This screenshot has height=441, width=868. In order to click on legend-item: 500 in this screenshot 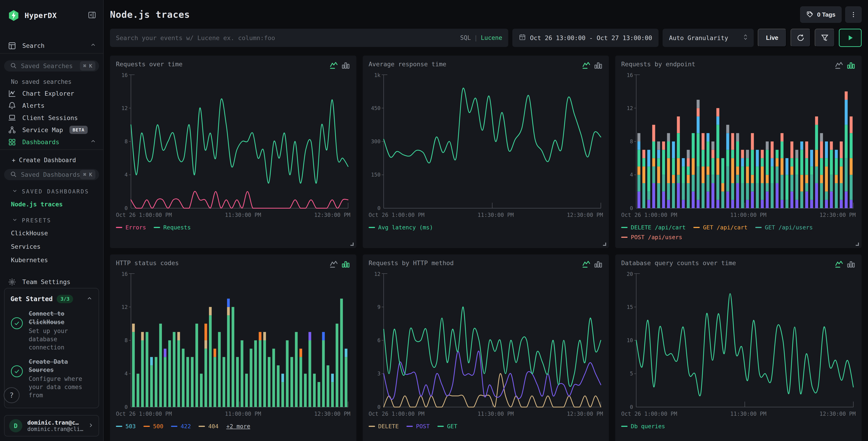, I will do `click(154, 426)`.